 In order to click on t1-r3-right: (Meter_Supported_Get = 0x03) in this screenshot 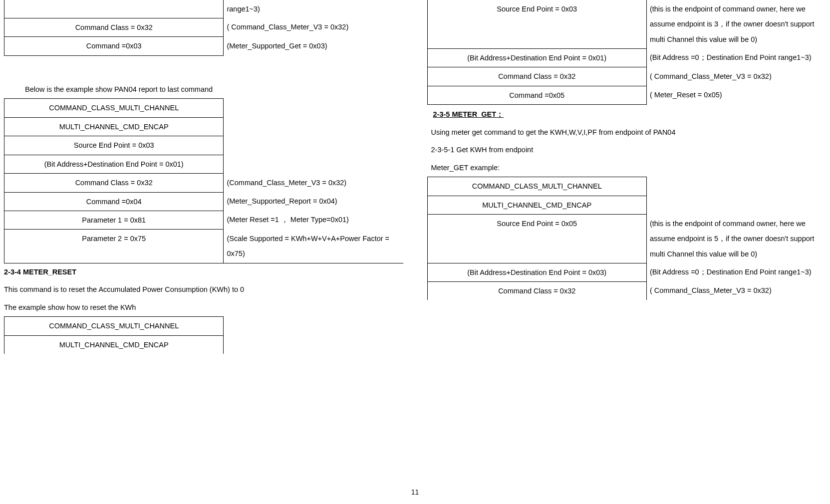, I will do `click(313, 46)`.